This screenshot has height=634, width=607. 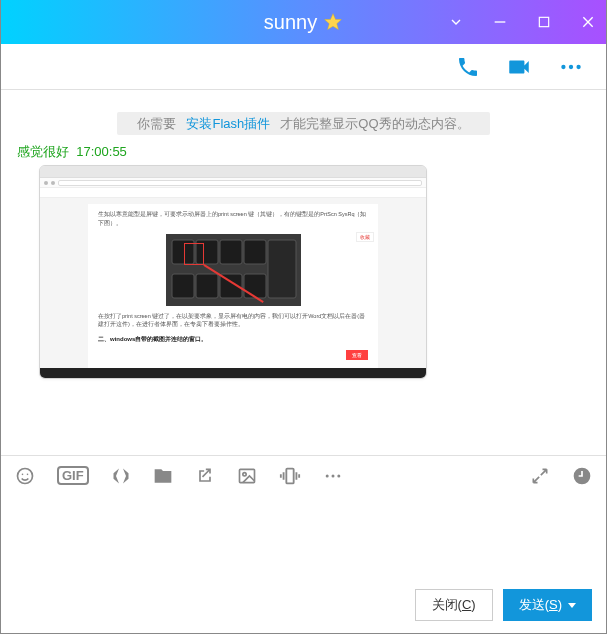 What do you see at coordinates (544, 22) in the screenshot?
I see `maximize-icon` at bounding box center [544, 22].